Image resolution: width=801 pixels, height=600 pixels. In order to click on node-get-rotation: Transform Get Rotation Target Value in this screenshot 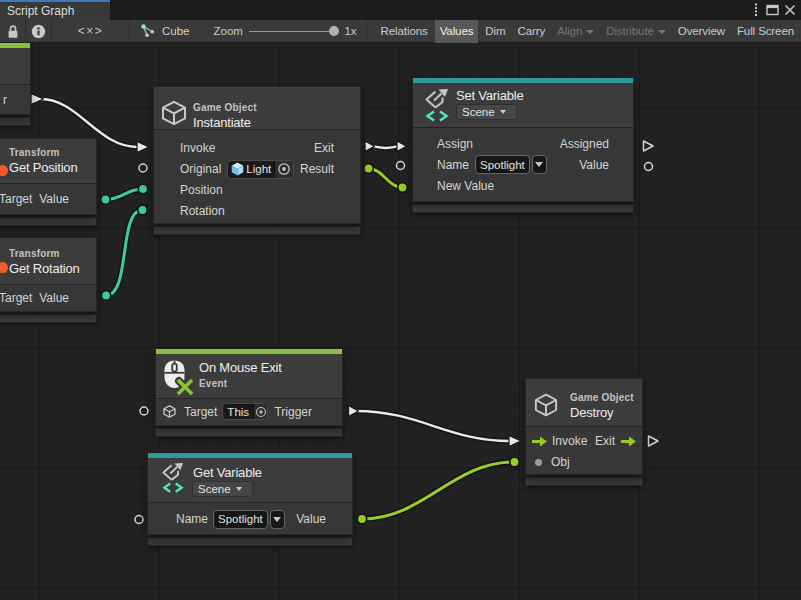, I will do `click(48, 280)`.